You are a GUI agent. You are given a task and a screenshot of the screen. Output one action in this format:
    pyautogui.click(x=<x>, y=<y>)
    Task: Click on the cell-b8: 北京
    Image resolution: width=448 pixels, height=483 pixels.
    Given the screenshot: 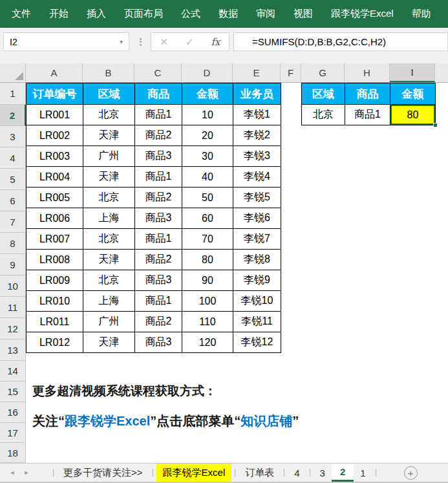 What is the action you would take?
    pyautogui.click(x=109, y=239)
    